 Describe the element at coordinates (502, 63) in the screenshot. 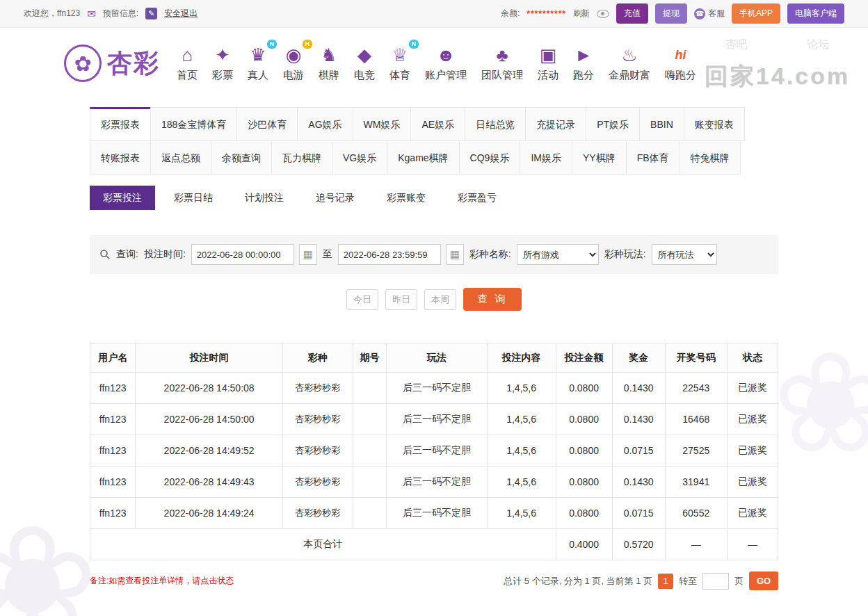

I see `nav-item-team: ♣ 团队管理` at that location.